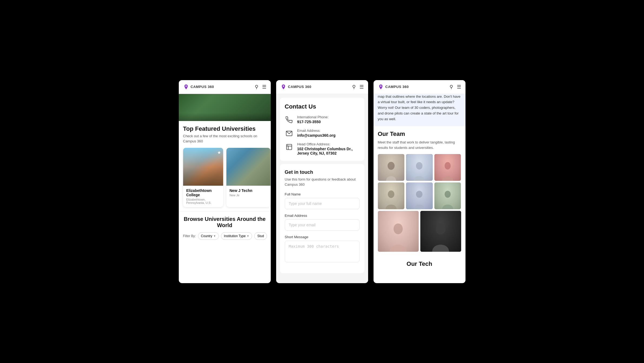 The height and width of the screenshot is (363, 644). What do you see at coordinates (459, 87) in the screenshot?
I see `menu-icon-3: ☰` at bounding box center [459, 87].